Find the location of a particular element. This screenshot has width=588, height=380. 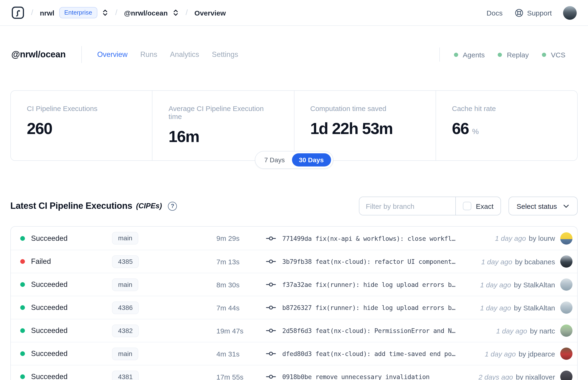

stat-card: Computation time saved1d 22h 53m is located at coordinates (365, 126).